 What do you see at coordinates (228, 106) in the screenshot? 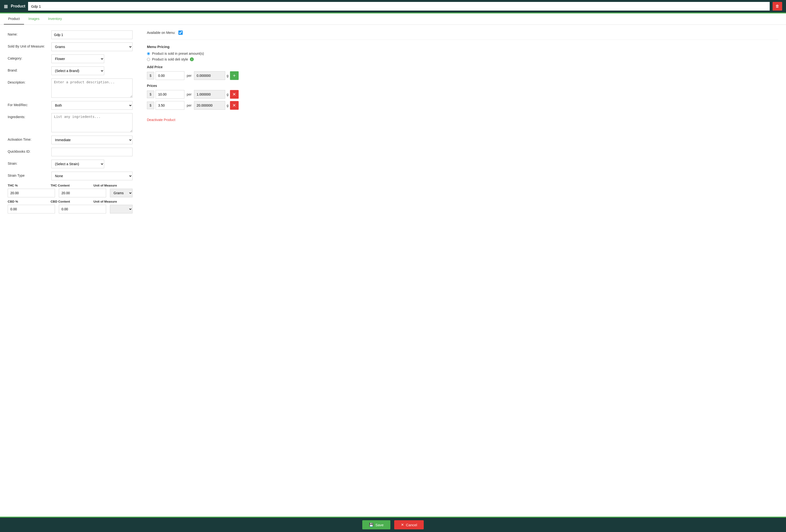
I see `price-2-unit-label: g` at bounding box center [228, 106].